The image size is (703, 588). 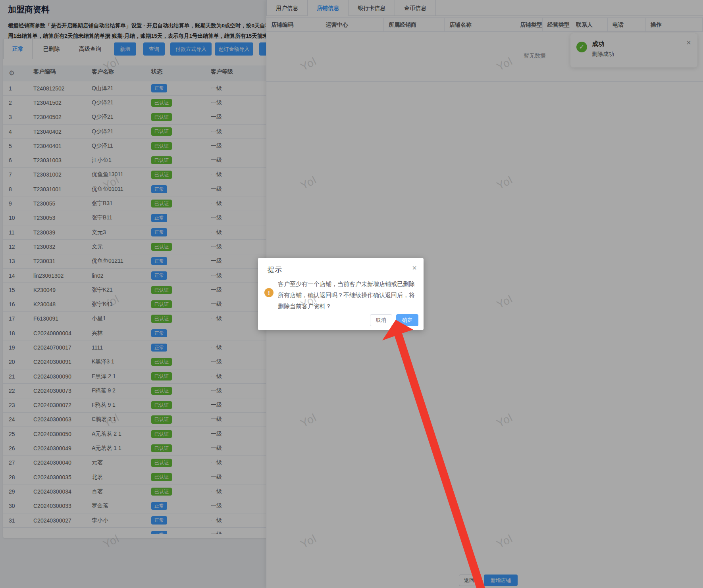 I want to click on dialog-message: 客户至少有一个店铺，当前客户未新增店铺或已删除所有店铺，确认返回吗？不继续操作确…, so click(x=347, y=295).